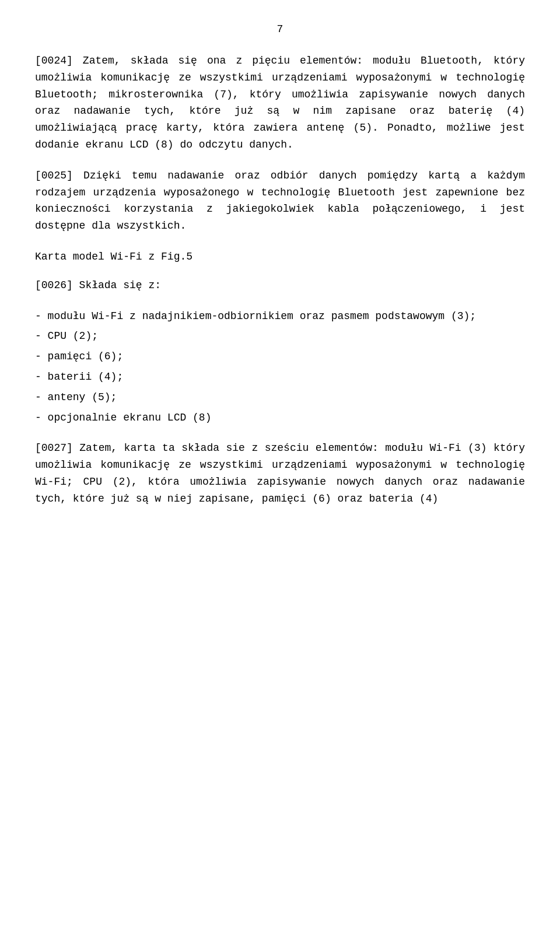 This screenshot has height=942, width=560. Describe the element at coordinates (280, 336) in the screenshot. I see `list-item-1: - CPU (2);` at that location.